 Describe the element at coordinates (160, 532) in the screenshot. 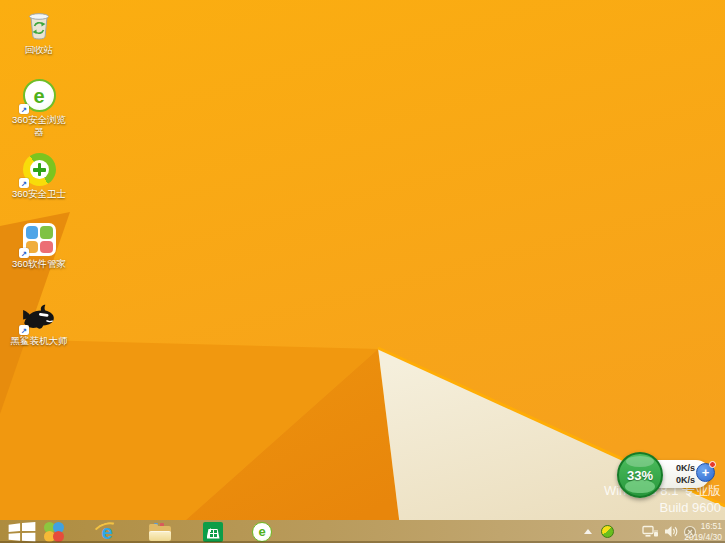

I see `taskbar-file-explorer-button` at that location.